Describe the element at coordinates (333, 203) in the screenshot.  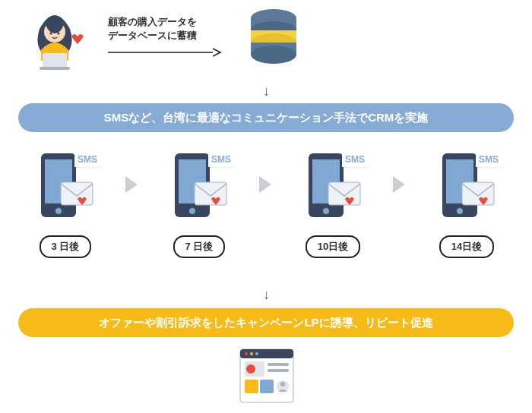
I see `sms-cell-2: SMS 10日後` at that location.